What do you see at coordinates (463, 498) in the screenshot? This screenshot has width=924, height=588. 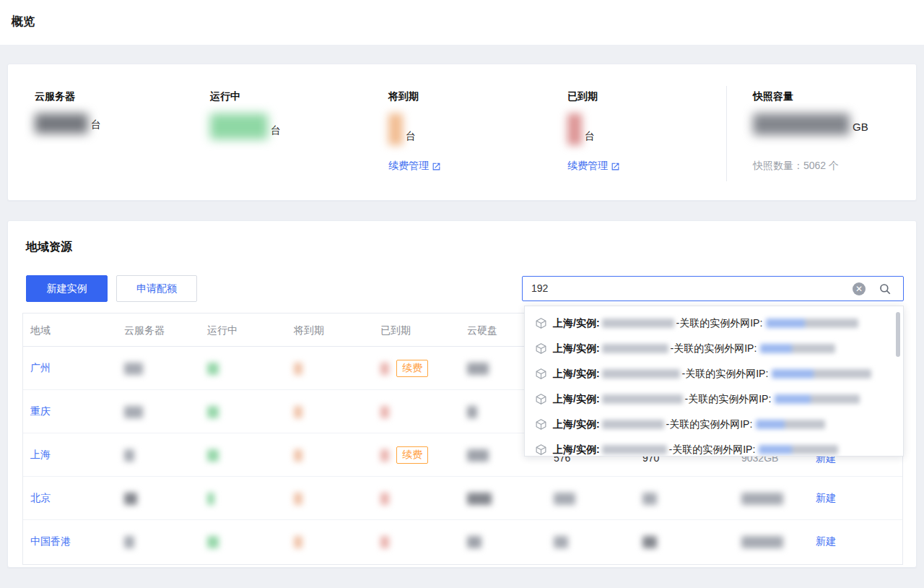 I see `table-row-beijing: 北京 新建` at bounding box center [463, 498].